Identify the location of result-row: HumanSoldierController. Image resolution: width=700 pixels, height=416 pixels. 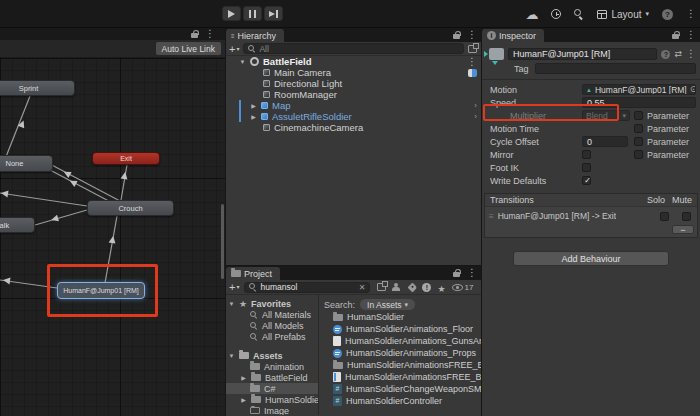
(400, 401).